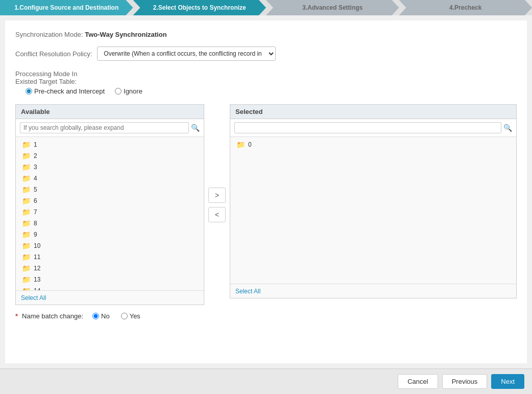 This screenshot has width=532, height=394. I want to click on available-item: 📁11, so click(110, 257).